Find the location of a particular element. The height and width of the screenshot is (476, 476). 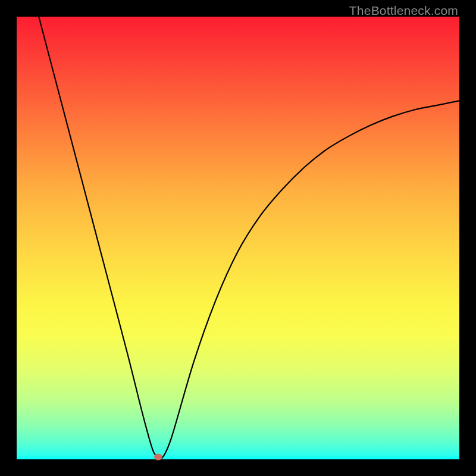

watermark-text: TheBottleneck.com is located at coordinates (403, 11).